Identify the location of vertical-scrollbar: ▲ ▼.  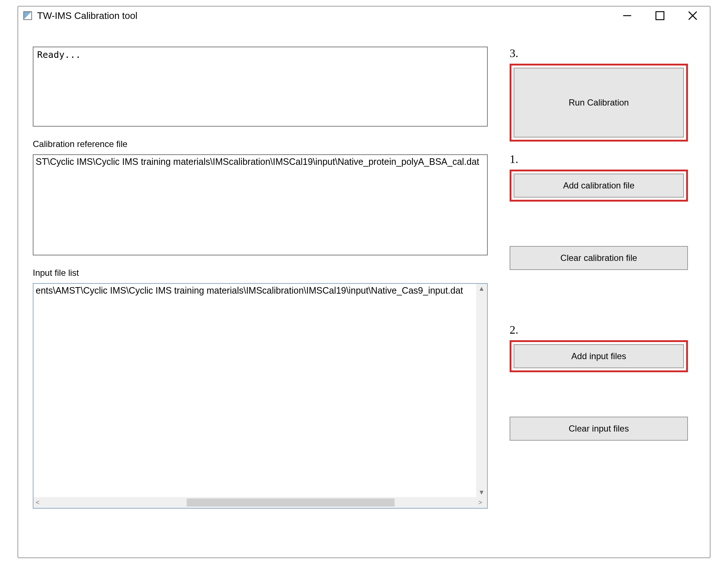
(482, 390).